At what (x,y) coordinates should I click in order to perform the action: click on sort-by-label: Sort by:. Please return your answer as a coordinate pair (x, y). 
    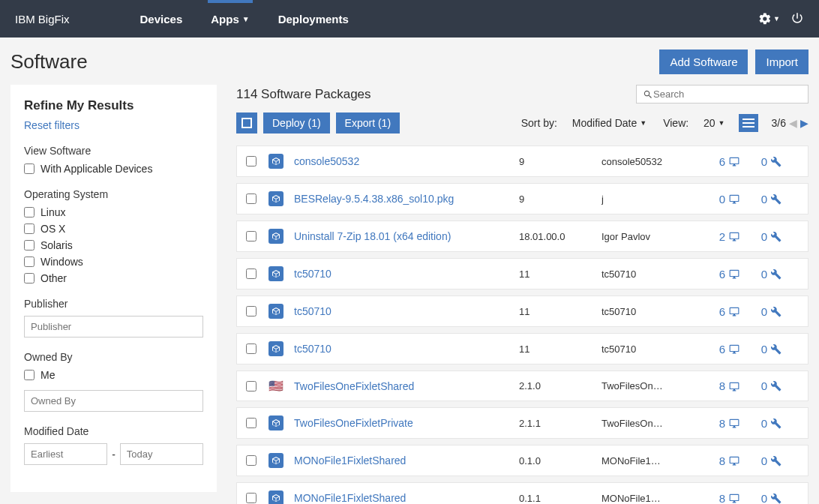
    Looking at the image, I should click on (539, 123).